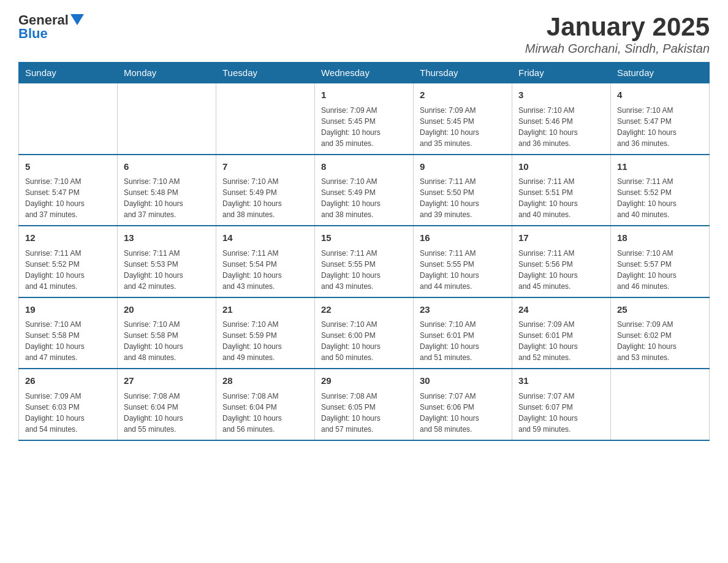 This screenshot has width=728, height=563. What do you see at coordinates (364, 261) in the screenshot?
I see `calendar-cell: 15Sunrise: 7:11 AM Sunset: 5:55 PM Dayli…` at bounding box center [364, 261].